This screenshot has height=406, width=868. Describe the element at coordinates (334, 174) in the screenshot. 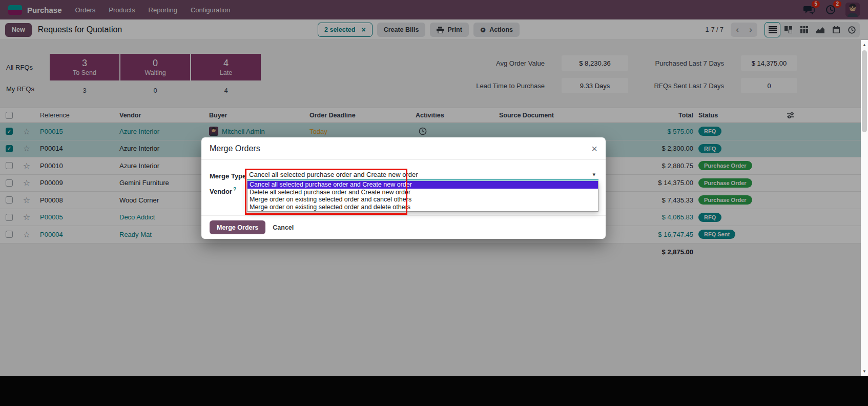

I see `merge-type-selected-value: Cancel all selected purchase order and C…` at that location.